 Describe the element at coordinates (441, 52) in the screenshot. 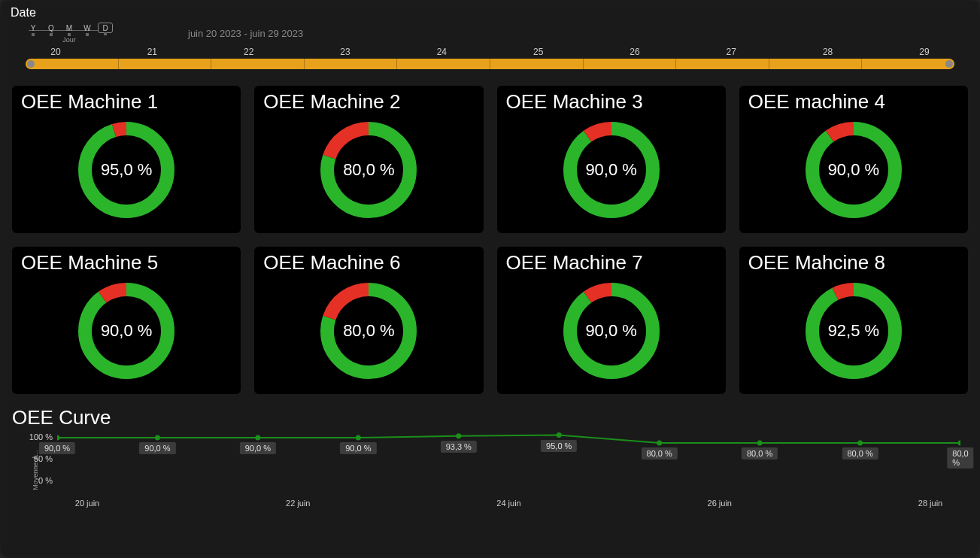

I see `timeline-tick: 24` at that location.